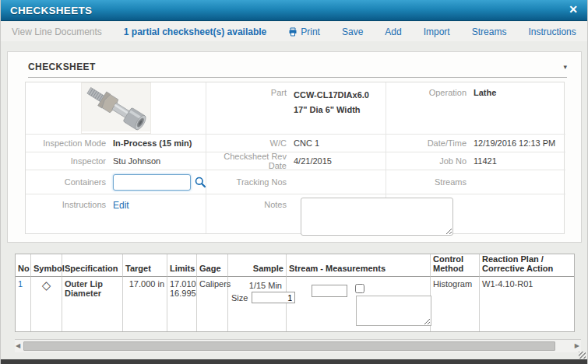 The image size is (588, 364). Describe the element at coordinates (23, 304) in the screenshot. I see `row-no-cell: 1` at that location.